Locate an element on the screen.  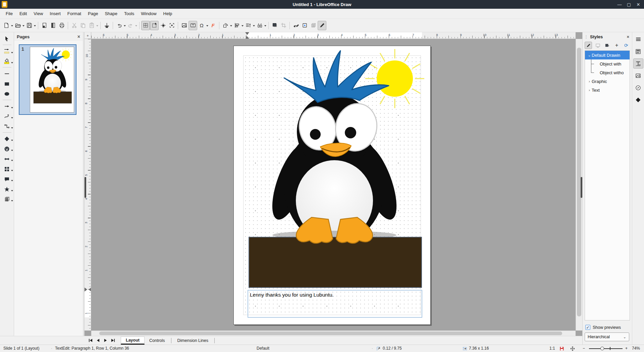
tab-controls: Controls is located at coordinates (157, 341).